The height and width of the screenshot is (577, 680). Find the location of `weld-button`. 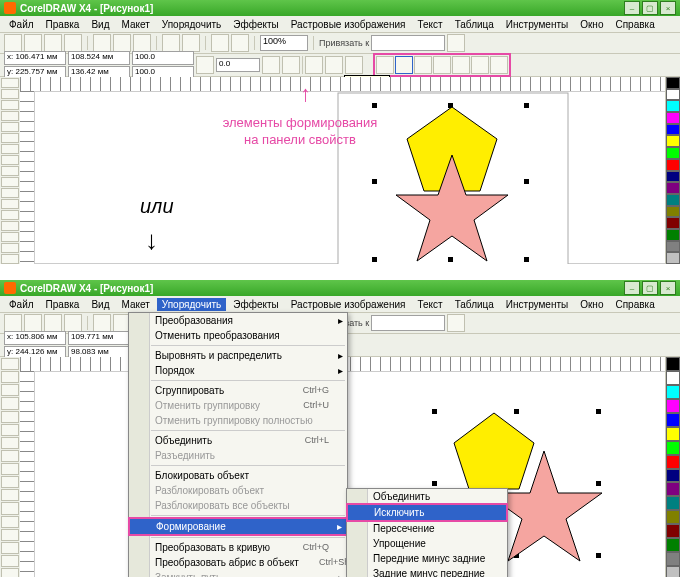

weld-button is located at coordinates (385, 65).